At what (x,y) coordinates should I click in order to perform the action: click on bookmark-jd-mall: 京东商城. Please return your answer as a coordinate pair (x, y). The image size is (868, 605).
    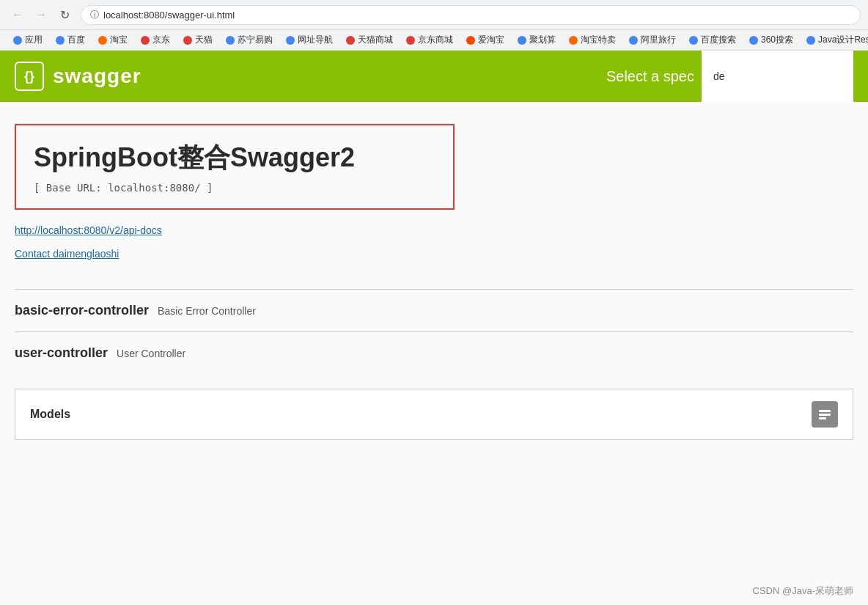
    Looking at the image, I should click on (430, 40).